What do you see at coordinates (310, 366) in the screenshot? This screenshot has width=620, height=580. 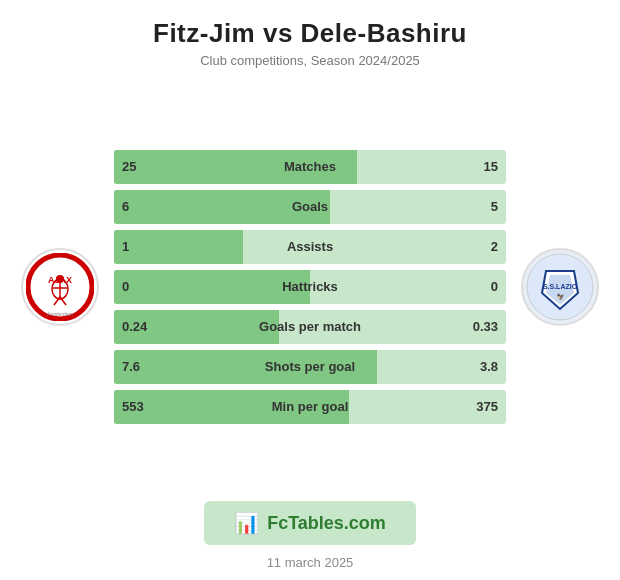 I see `stat-label: Shots per goal` at bounding box center [310, 366].